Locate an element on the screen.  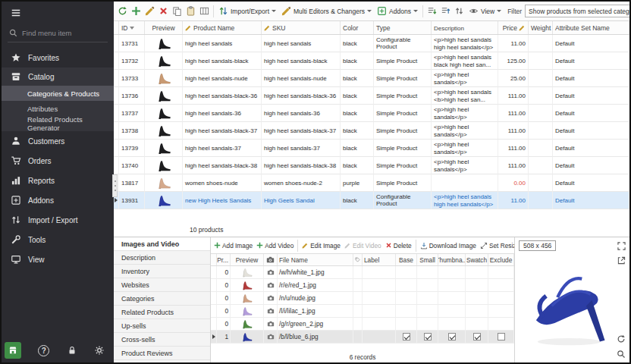
add-video-button: Add Video is located at coordinates (275, 246).